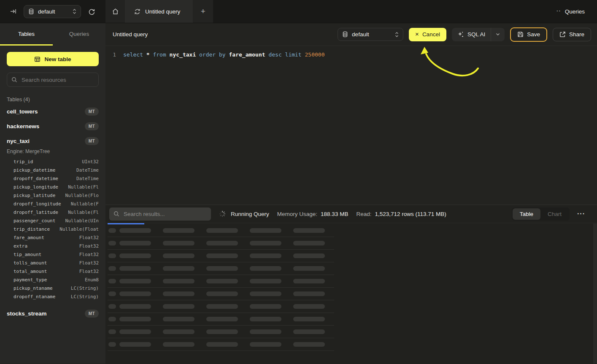 This screenshot has height=364, width=597. Describe the element at coordinates (294, 55) in the screenshot. I see `sql-token-keyword: limit` at that location.